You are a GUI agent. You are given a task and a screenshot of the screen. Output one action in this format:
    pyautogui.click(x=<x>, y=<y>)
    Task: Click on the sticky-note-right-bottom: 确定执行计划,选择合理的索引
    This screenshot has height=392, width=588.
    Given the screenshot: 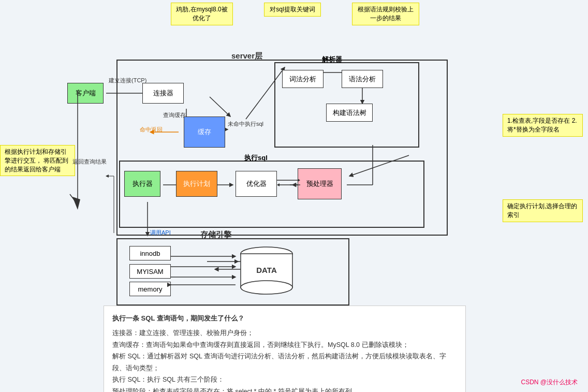 What is the action you would take?
    pyautogui.click(x=542, y=211)
    